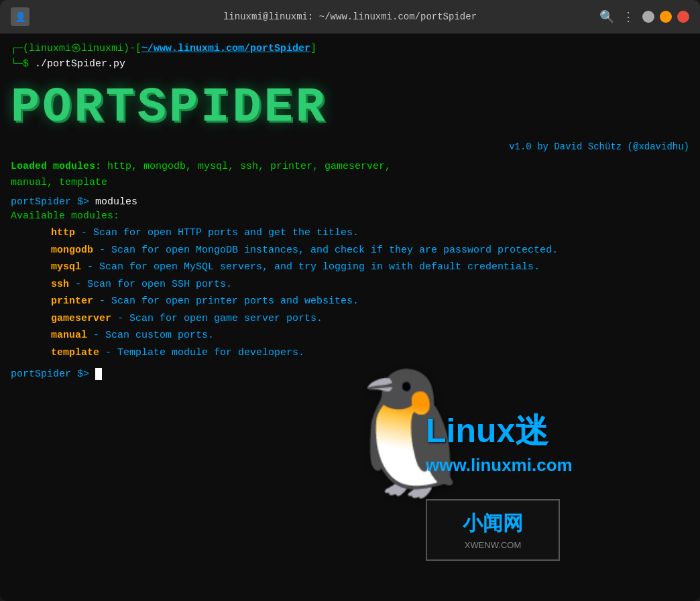 This screenshot has width=700, height=601. Describe the element at coordinates (607, 17) in the screenshot. I see `search-icon: 🔍` at that location.